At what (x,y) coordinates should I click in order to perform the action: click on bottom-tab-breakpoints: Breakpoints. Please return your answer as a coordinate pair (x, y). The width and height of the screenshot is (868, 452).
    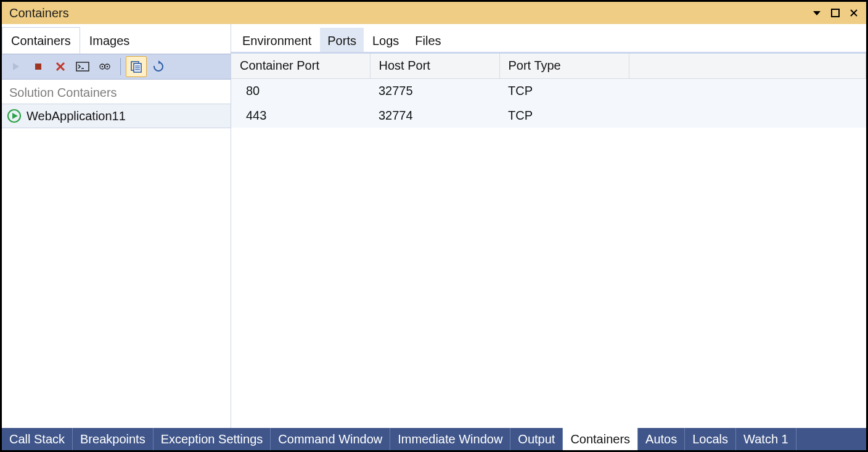
    Looking at the image, I should click on (113, 439).